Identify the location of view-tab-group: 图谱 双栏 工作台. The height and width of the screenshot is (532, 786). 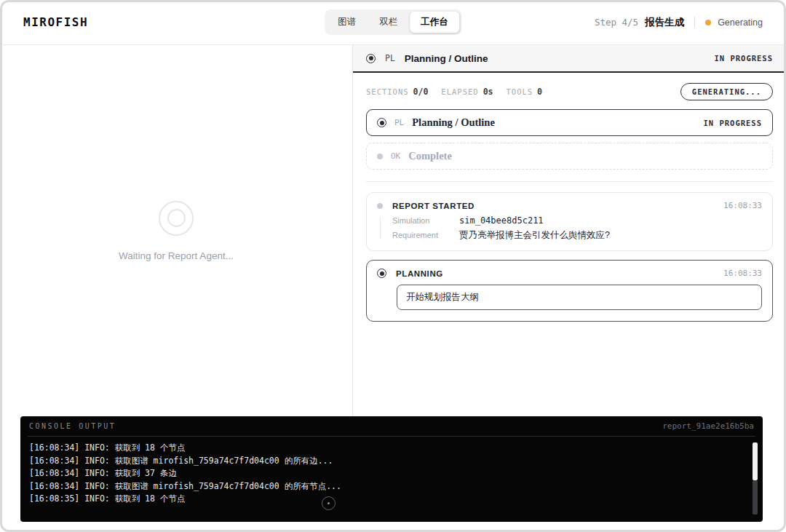
(393, 22).